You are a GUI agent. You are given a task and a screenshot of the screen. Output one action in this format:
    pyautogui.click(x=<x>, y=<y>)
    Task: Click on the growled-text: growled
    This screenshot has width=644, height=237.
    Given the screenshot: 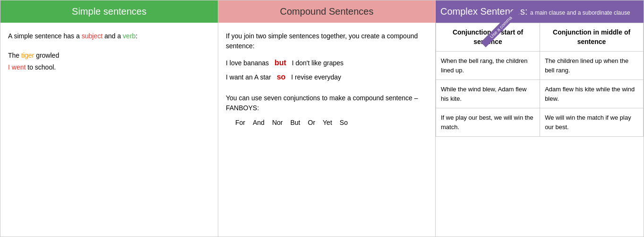 What is the action you would take?
    pyautogui.click(x=46, y=55)
    